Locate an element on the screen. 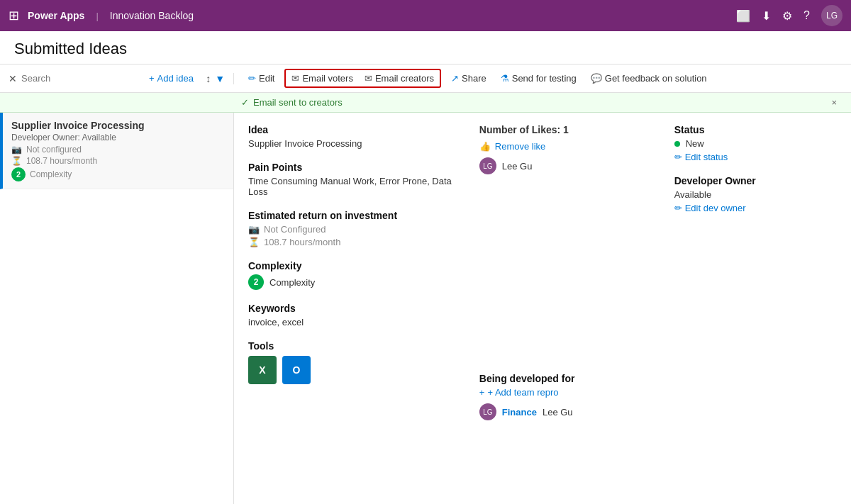 The width and height of the screenshot is (851, 504). plus-icon: + is located at coordinates (482, 393).